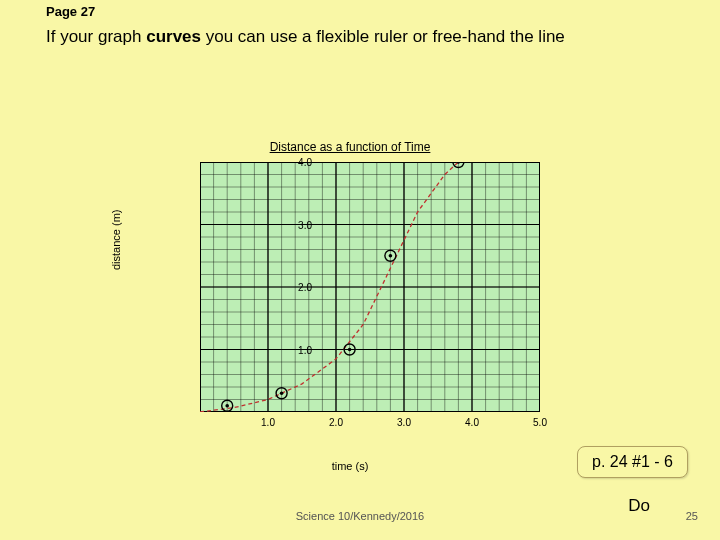 Image resolution: width=720 pixels, height=540 pixels. Describe the element at coordinates (383, 36) in the screenshot. I see `instruction-suffix: you can use a flexible ruler or free-han…` at that location.